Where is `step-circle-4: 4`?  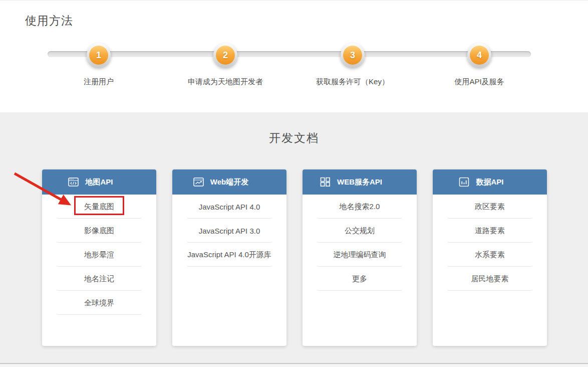
step-circle-4: 4 is located at coordinates (479, 55).